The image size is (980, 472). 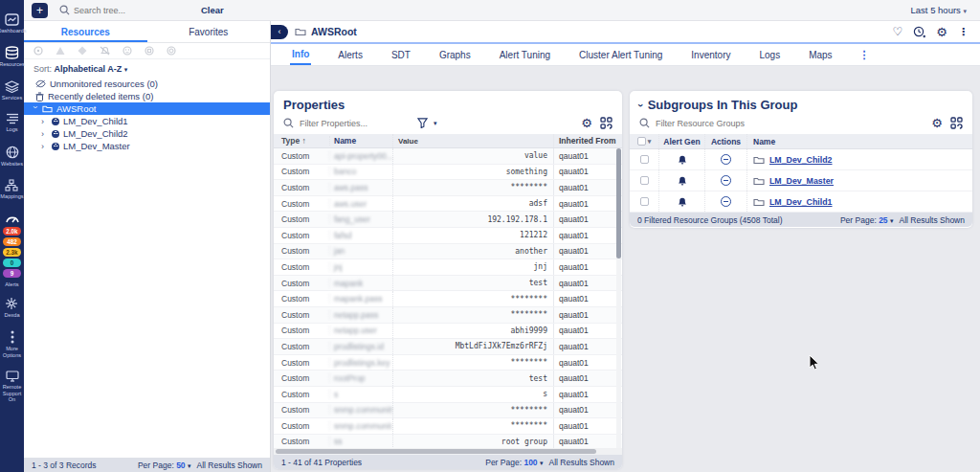 What do you see at coordinates (165, 465) in the screenshot?
I see `per-page-control: Per Page: 50 ▾` at bounding box center [165, 465].